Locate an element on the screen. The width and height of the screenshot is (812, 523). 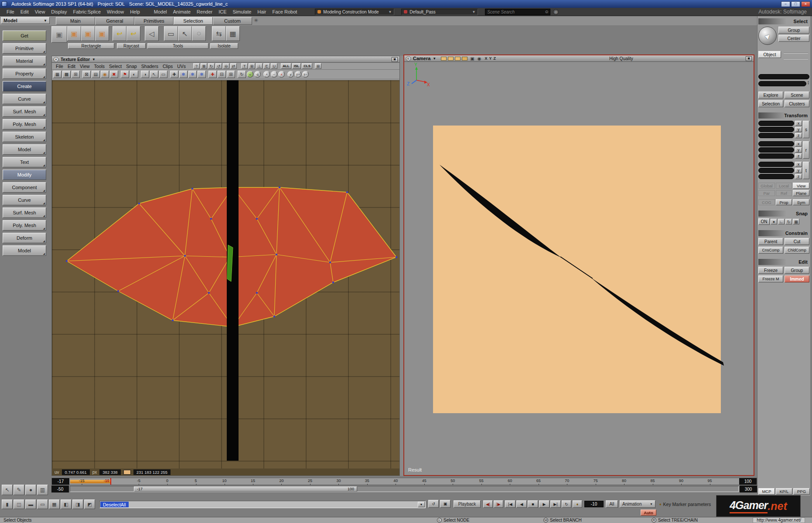
r-axis-x-button: x is located at coordinates (798, 144).